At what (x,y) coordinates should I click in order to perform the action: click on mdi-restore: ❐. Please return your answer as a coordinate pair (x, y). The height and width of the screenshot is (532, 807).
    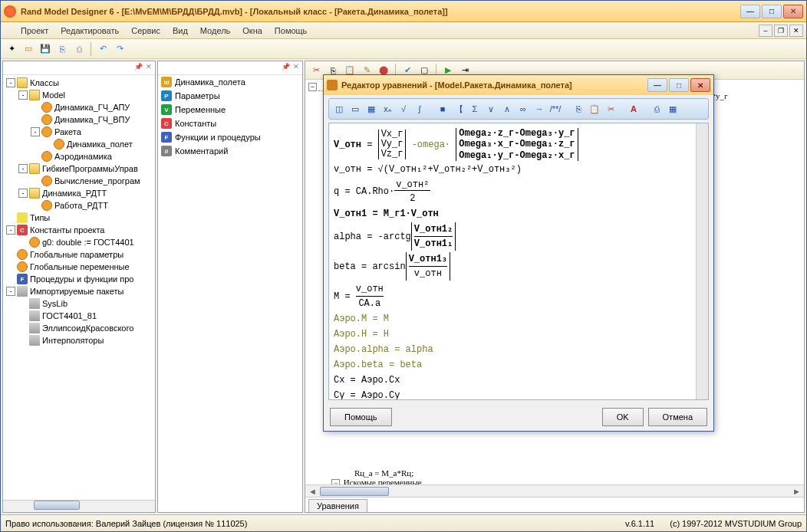
    Looking at the image, I should click on (781, 31).